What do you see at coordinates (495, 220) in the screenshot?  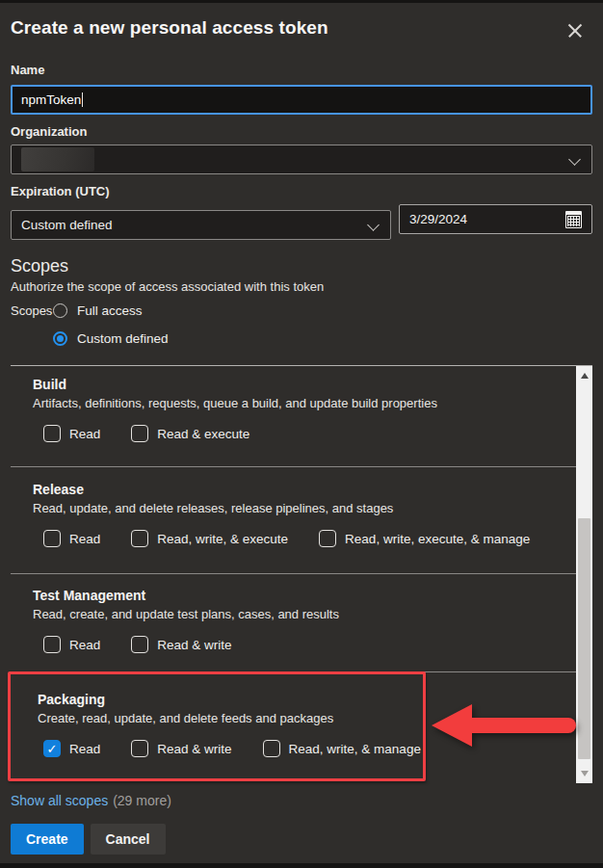 I see `expiration-date-input: 3/29/2024` at bounding box center [495, 220].